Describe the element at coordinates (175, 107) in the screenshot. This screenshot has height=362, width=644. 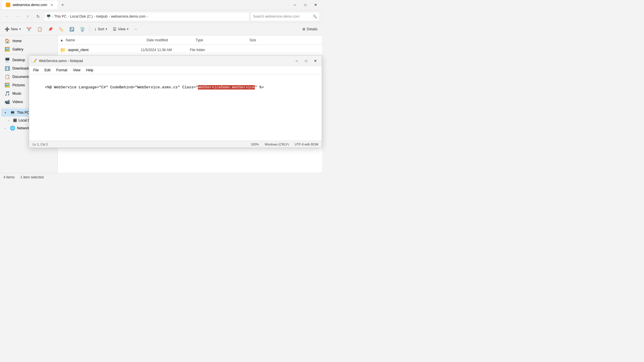
I see `notepad-content: <%@ WebService Language="C#" CodeBehind=…` at that location.